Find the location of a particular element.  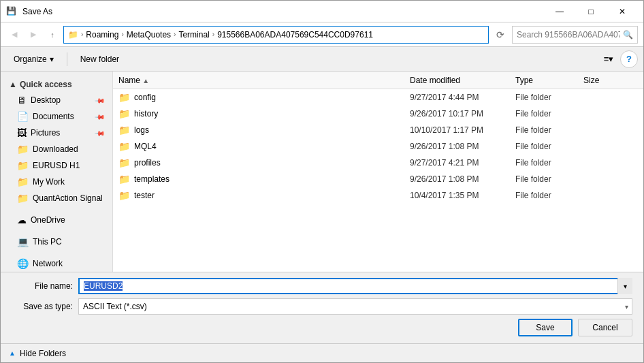

filename-input-wrap: ▾ is located at coordinates (355, 286).